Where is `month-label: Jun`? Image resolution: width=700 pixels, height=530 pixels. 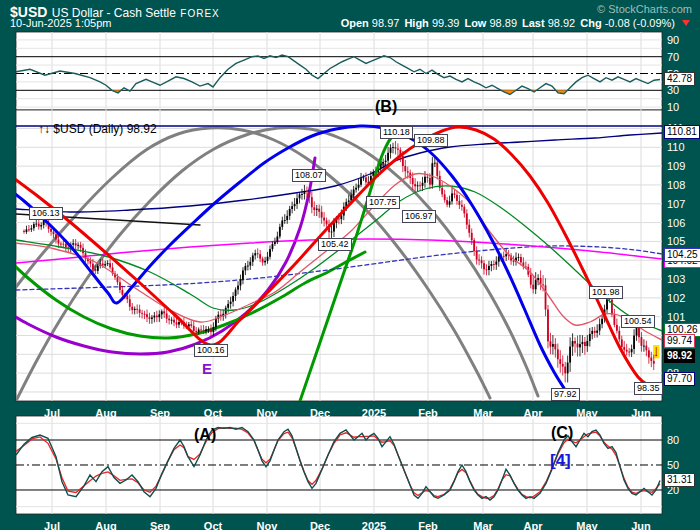 month-label: Jun is located at coordinates (641, 525).